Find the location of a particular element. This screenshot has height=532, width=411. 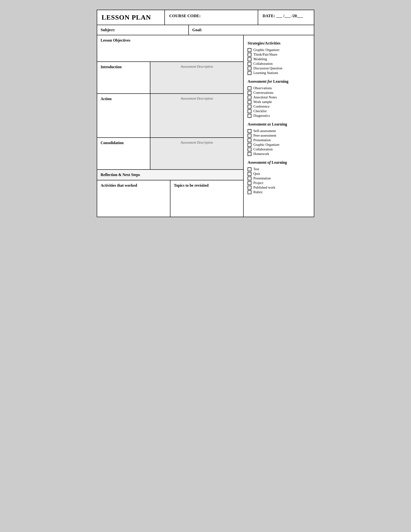

checkbox-item: Test is located at coordinates (279, 169).